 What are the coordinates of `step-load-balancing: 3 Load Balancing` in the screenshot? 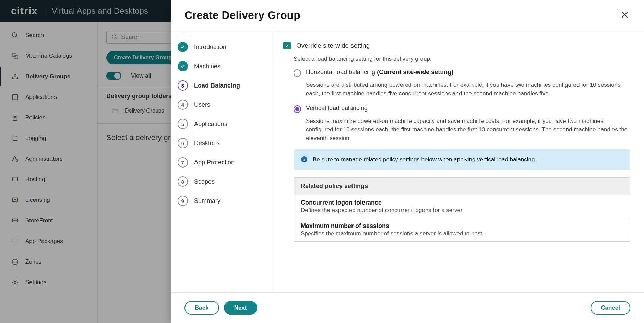 It's located at (222, 85).